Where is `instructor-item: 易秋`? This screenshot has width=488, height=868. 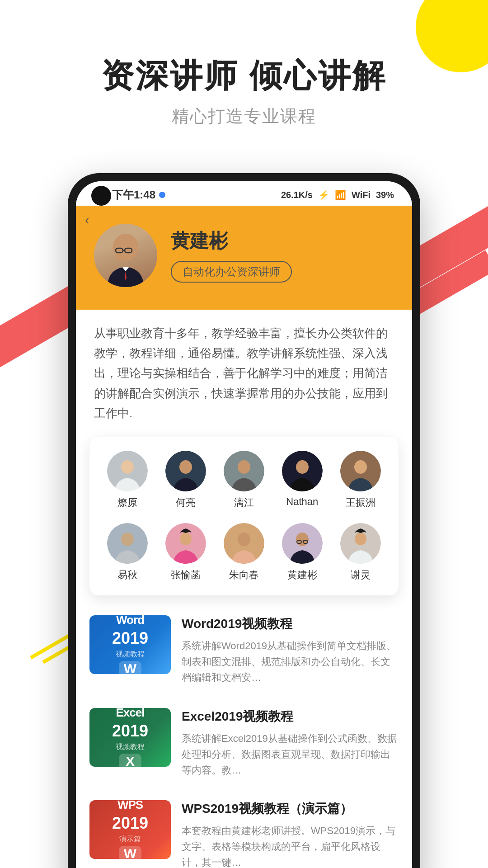
instructor-item: 易秋 is located at coordinates (127, 552).